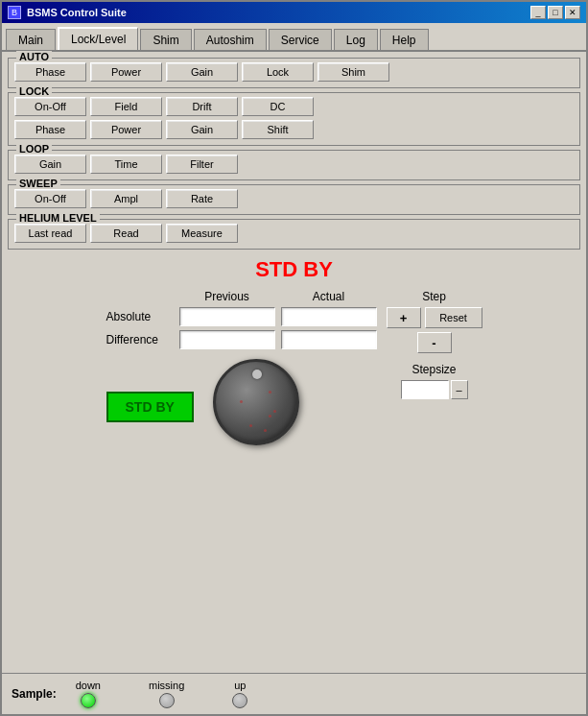  Describe the element at coordinates (240, 694) in the screenshot. I see `sample-up-indicator: up` at that location.